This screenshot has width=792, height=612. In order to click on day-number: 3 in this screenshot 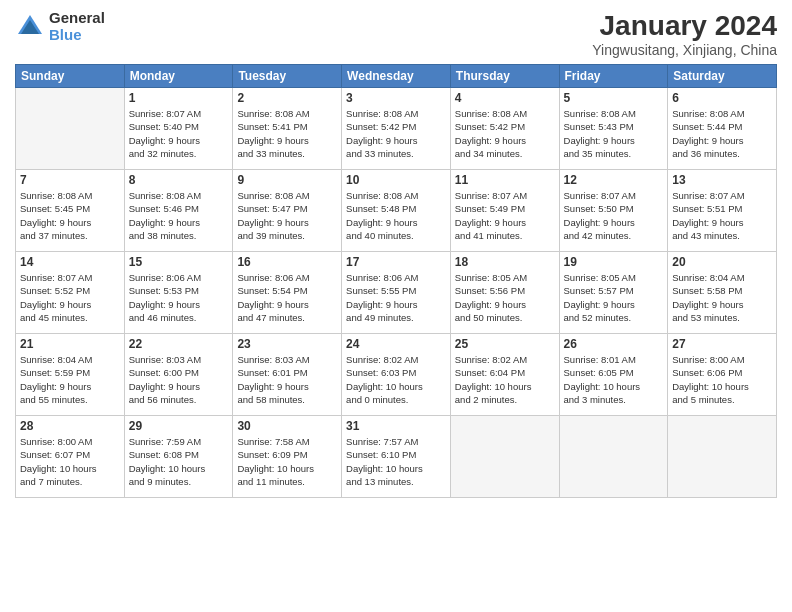, I will do `click(396, 98)`.